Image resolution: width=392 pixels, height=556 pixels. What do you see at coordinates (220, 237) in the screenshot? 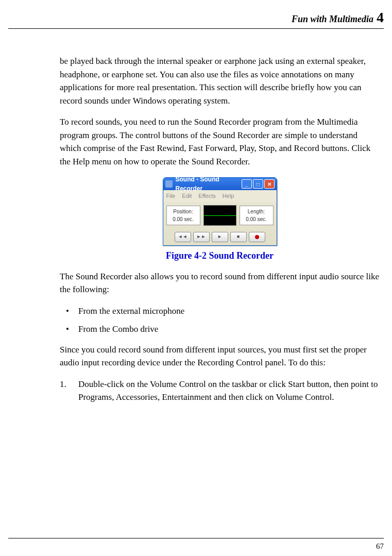
I see `play-button: ►` at bounding box center [220, 237].